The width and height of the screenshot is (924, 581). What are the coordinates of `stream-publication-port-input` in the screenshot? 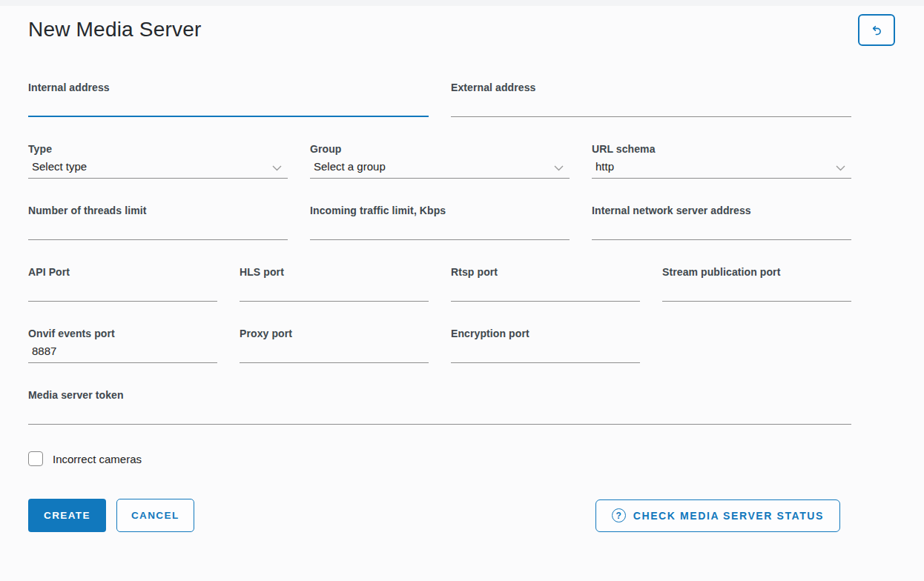 It's located at (756, 292).